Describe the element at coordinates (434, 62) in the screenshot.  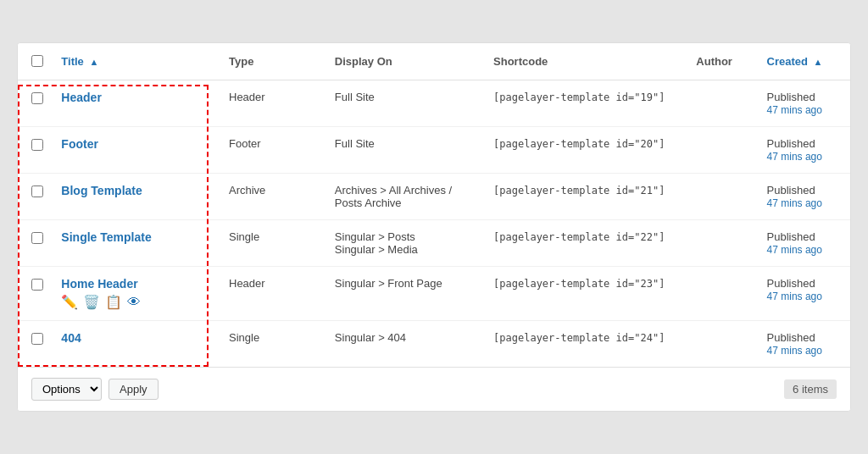
I see `table-header-row: Title ▲ Type Display On Shortcode Author` at that location.